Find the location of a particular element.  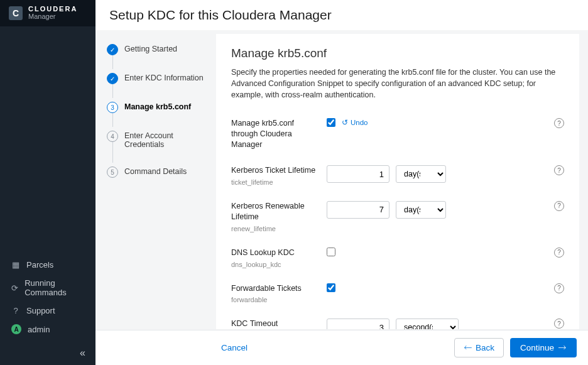

timeout-value-input is located at coordinates (358, 324).